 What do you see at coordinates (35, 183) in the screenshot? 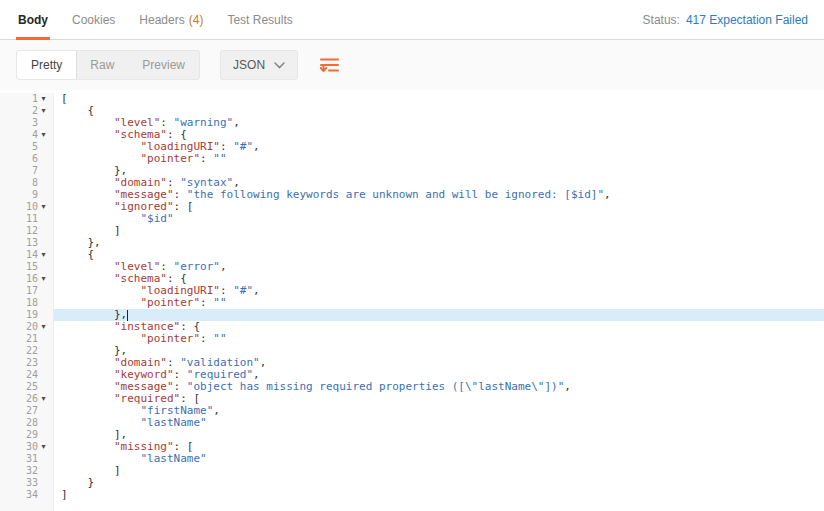
I see `line-number: 8` at bounding box center [35, 183].